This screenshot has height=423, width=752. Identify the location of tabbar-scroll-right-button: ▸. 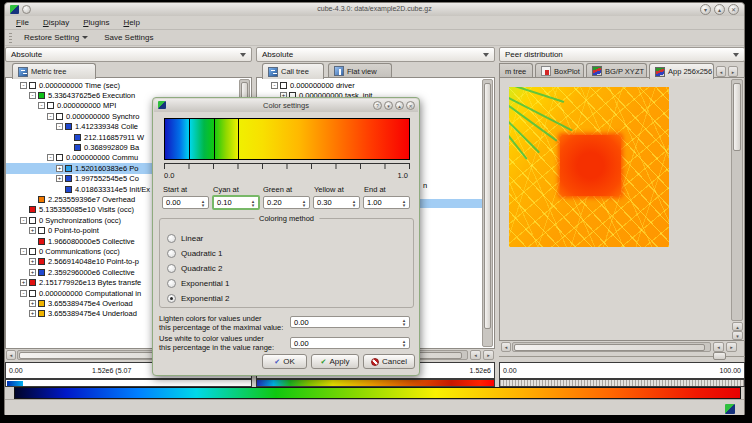
(733, 72).